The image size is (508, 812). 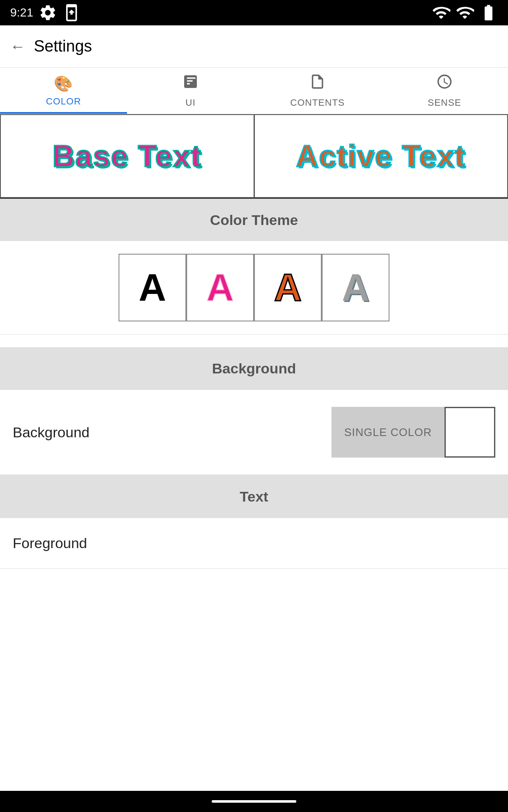 What do you see at coordinates (64, 84) in the screenshot?
I see `palette-icon: 🎨` at bounding box center [64, 84].